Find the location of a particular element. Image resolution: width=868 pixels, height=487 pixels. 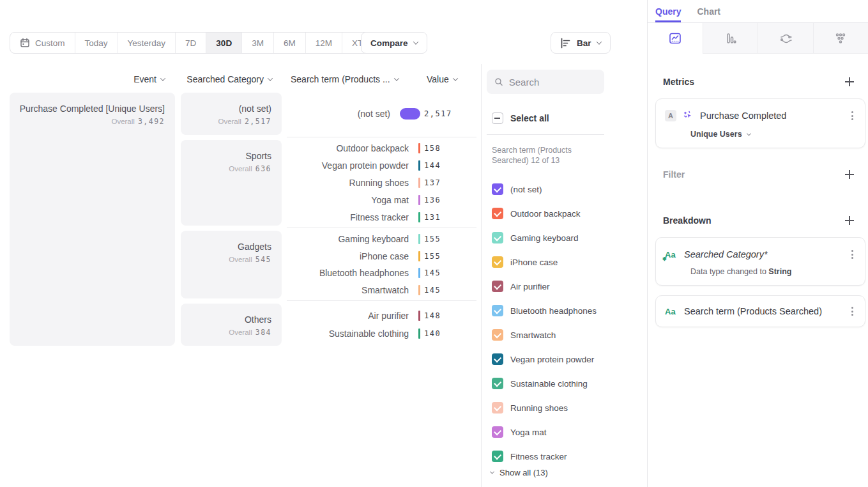

add-breakdown-button is located at coordinates (849, 220).